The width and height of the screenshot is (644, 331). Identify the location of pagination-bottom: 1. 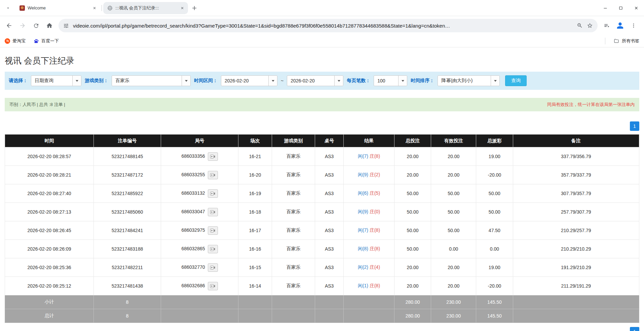
(322, 329).